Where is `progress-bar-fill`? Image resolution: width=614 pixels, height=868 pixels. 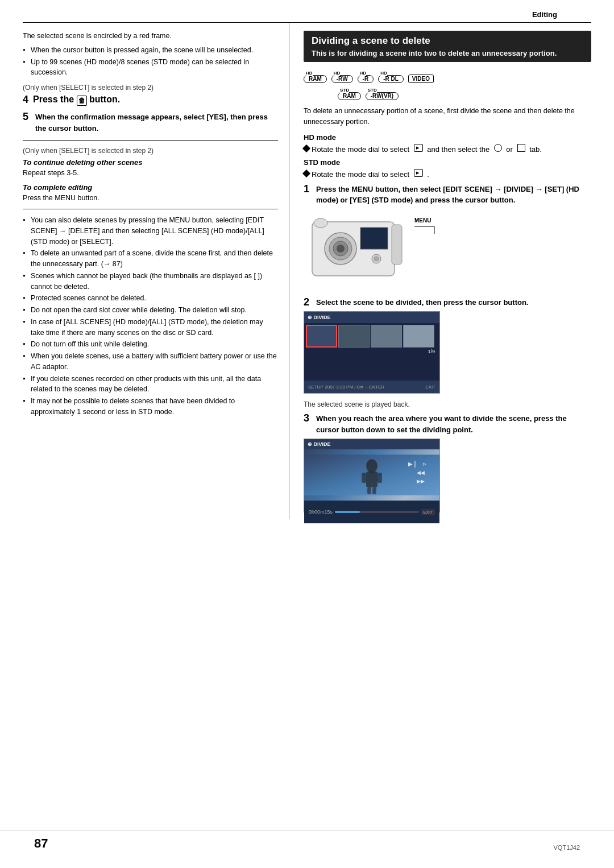
progress-bar-fill is located at coordinates (347, 512).